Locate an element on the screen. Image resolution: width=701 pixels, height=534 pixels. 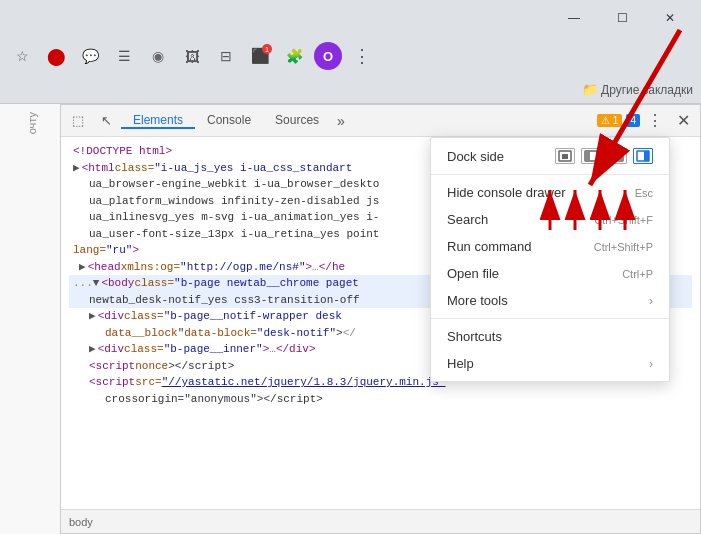
window-controls: — ☐ ✕ is located at coordinates (622, 18).